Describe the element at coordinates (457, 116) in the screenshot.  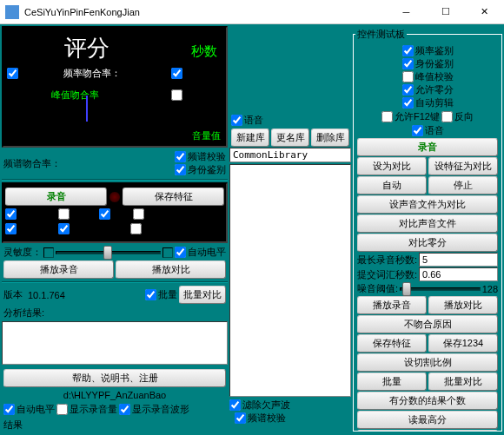
I see `tb-reverse-checkbox: 反向` at that location.